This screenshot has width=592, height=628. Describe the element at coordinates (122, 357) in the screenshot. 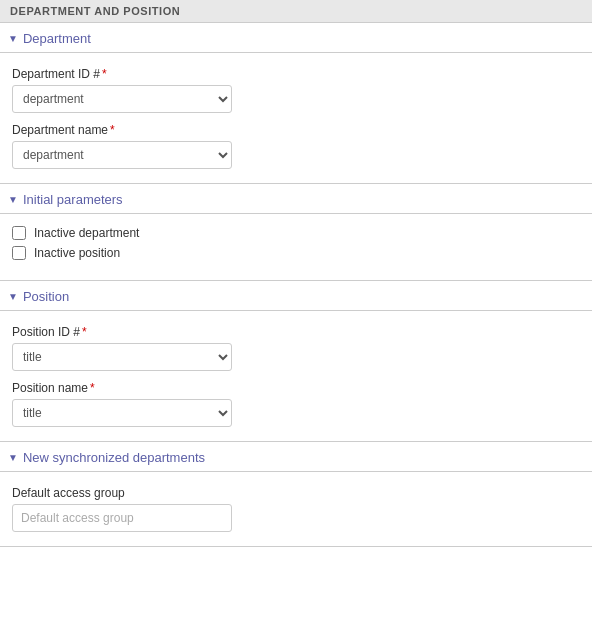

I see `position-id-select: title` at that location.